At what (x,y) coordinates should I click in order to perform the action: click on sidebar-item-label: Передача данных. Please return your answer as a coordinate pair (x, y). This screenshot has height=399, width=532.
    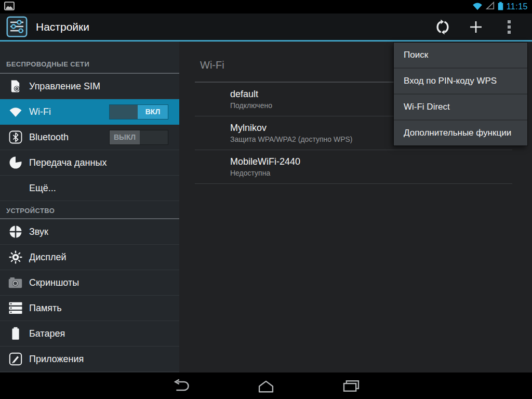
    Looking at the image, I should click on (68, 163).